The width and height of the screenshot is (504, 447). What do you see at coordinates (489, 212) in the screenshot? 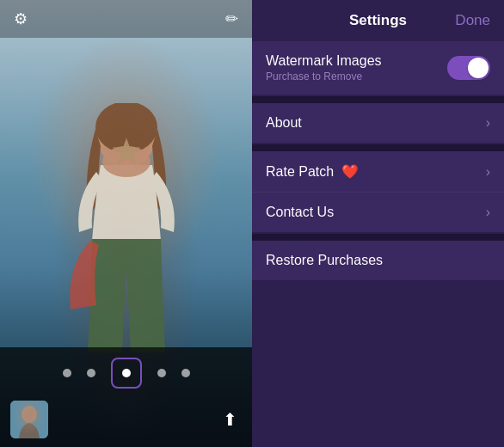
I see `contact-us-chevron: ›` at bounding box center [489, 212].